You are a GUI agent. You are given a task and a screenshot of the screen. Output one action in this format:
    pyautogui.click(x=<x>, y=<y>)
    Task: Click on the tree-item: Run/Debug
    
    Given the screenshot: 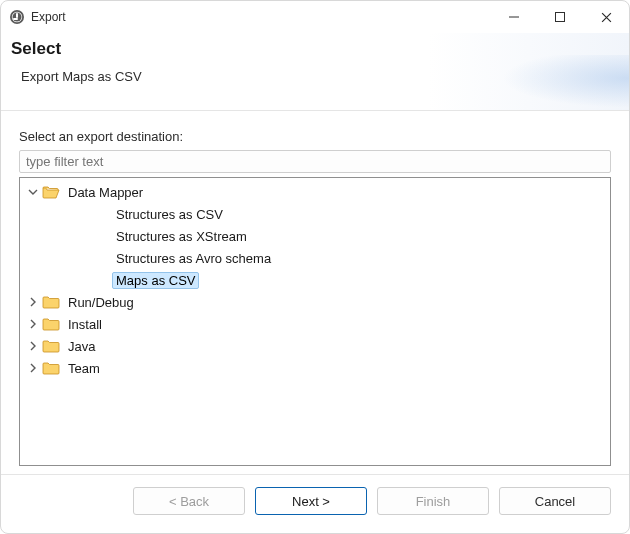 What is the action you would take?
    pyautogui.click(x=315, y=302)
    